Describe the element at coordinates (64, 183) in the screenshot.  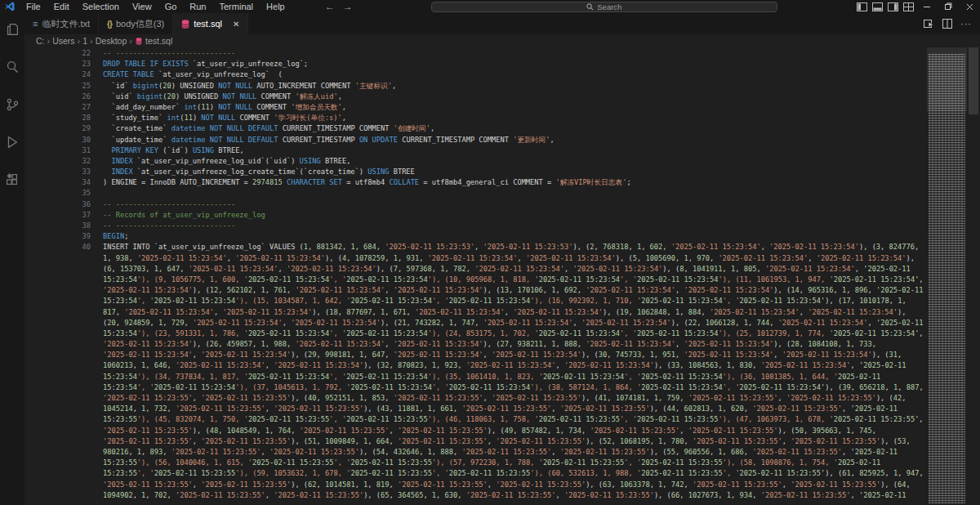
I see `line-number: 34` at that location.